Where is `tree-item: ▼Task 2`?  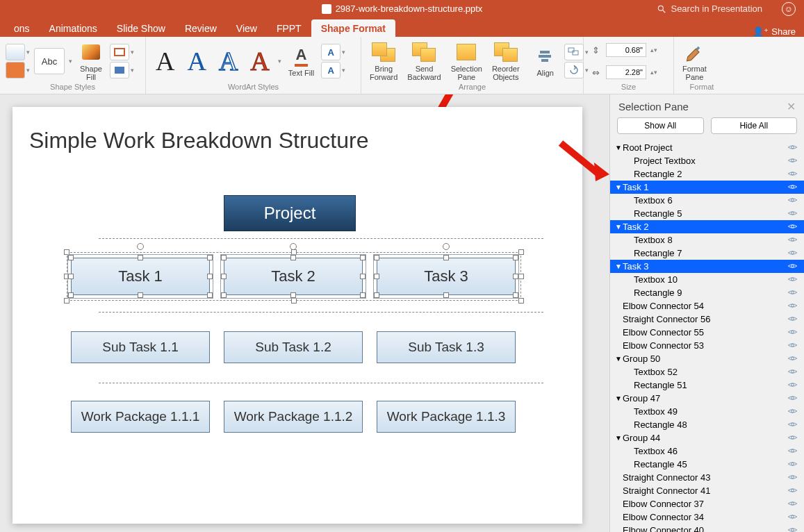 tree-item: ▼Task 2 is located at coordinates (707, 226).